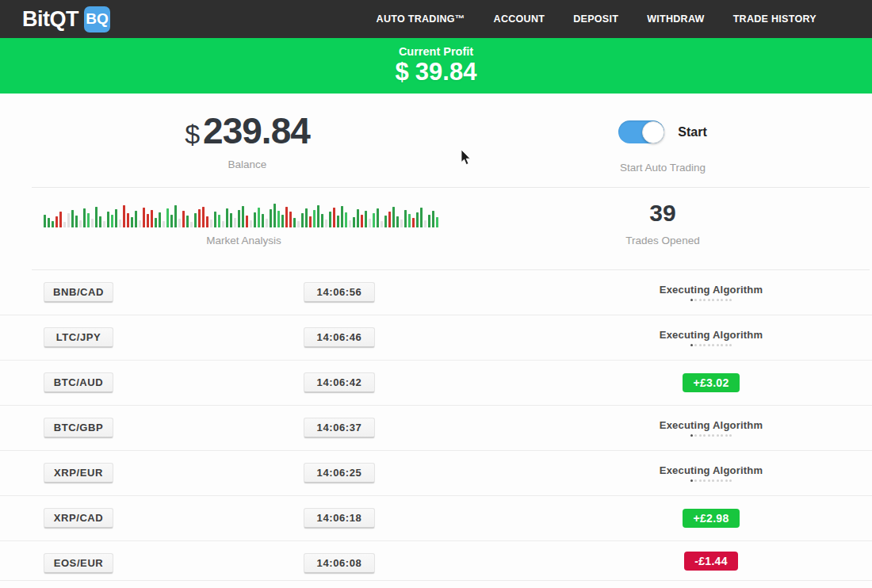 This screenshot has height=588, width=872. I want to click on time-badge: 14:06:18, so click(339, 518).